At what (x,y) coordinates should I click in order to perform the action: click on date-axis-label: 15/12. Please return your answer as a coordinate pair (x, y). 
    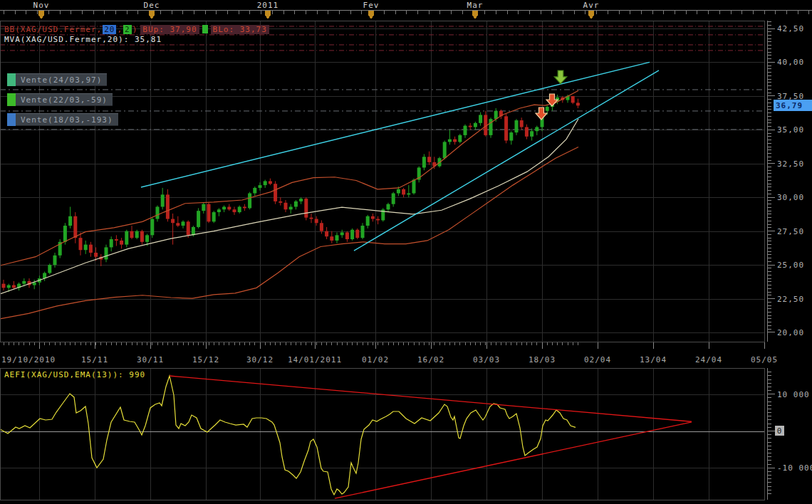
    Looking at the image, I should click on (206, 360).